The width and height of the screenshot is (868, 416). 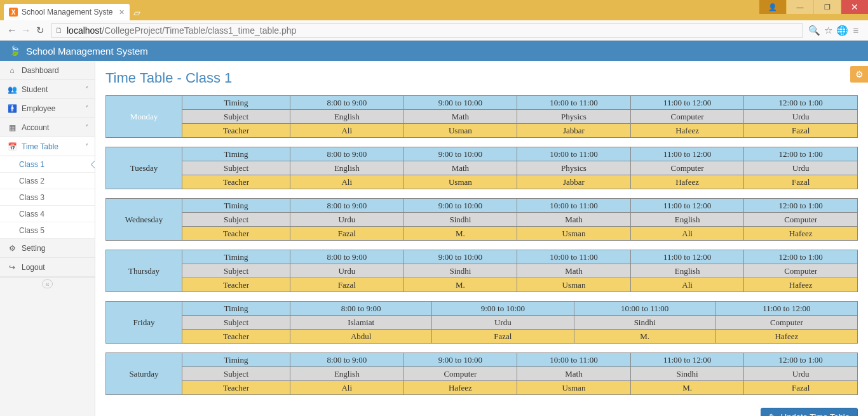 I want to click on cell: Physics, so click(x=574, y=168).